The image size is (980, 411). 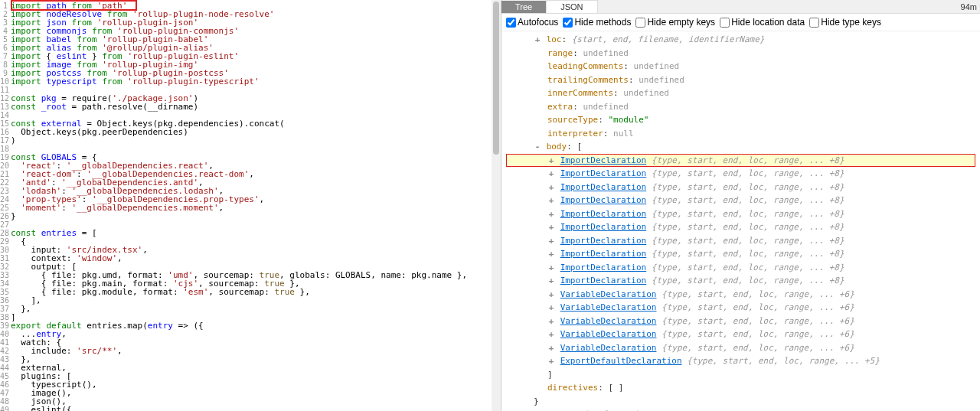 What do you see at coordinates (246, 309) in the screenshot?
I see `code-line: 37 },` at bounding box center [246, 309].